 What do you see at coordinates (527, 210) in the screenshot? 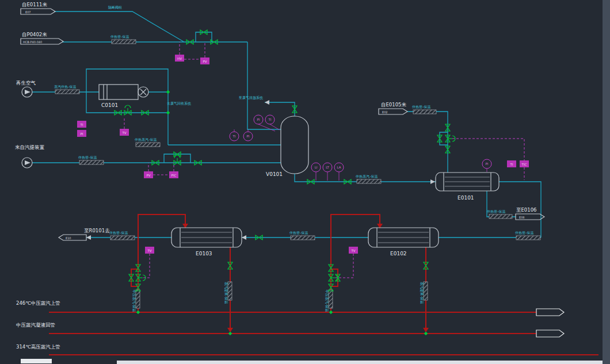
I see `destination-label: 至E0106` at bounding box center [527, 210].